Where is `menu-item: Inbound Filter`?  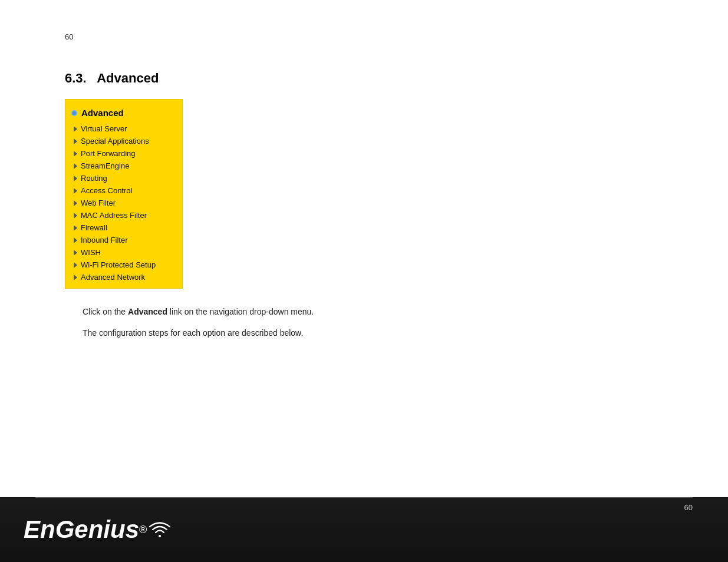 menu-item: Inbound Filter is located at coordinates (124, 240).